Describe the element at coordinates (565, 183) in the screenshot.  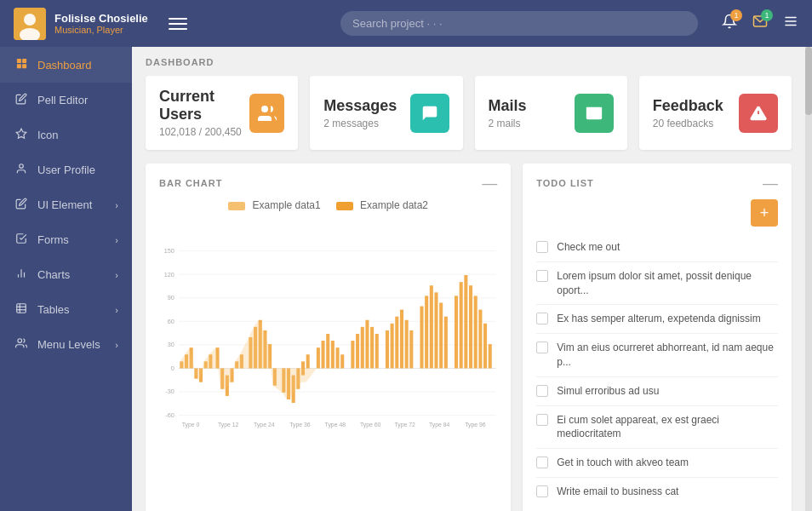
I see `todo-title: TODO LIST` at that location.